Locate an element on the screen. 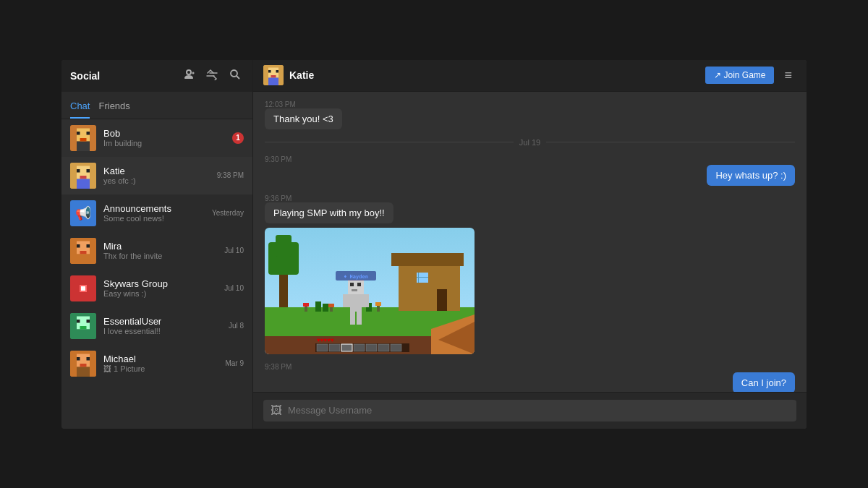 This screenshot has width=868, height=488. list-item: Skywars Group Easy wins :) Jul 10 is located at coordinates (157, 288).